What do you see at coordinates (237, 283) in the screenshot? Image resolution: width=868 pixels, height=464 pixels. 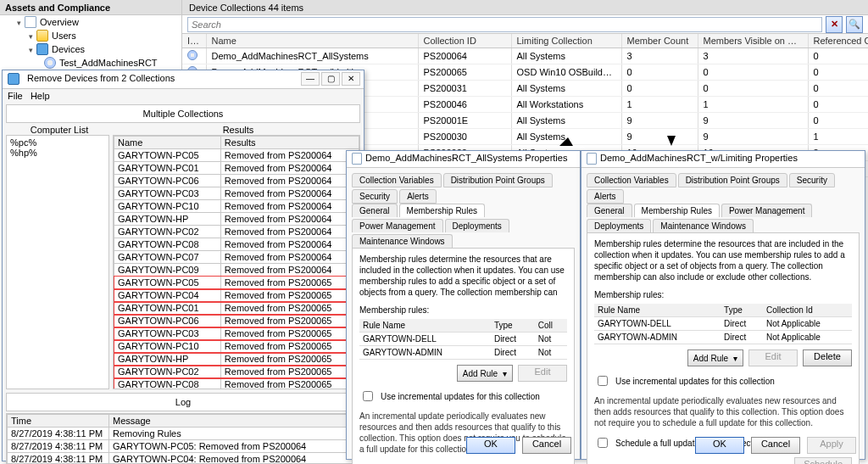 I see `table-row: GARYTOWN-PC05Removed from PS200065` at bounding box center [237, 283].